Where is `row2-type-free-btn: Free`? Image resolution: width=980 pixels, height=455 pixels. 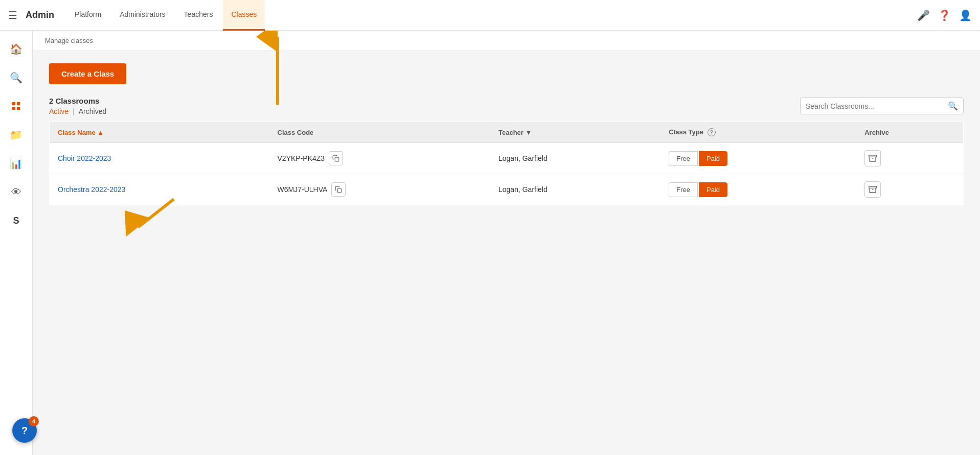 row2-type-free-btn: Free is located at coordinates (683, 190).